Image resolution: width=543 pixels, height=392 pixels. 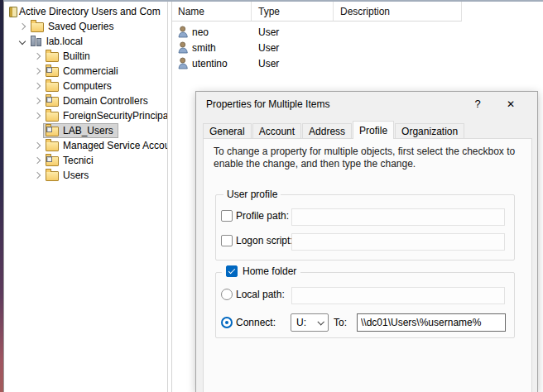 I want to click on dialog-title: Properties for Multiple Items, so click(x=329, y=104).